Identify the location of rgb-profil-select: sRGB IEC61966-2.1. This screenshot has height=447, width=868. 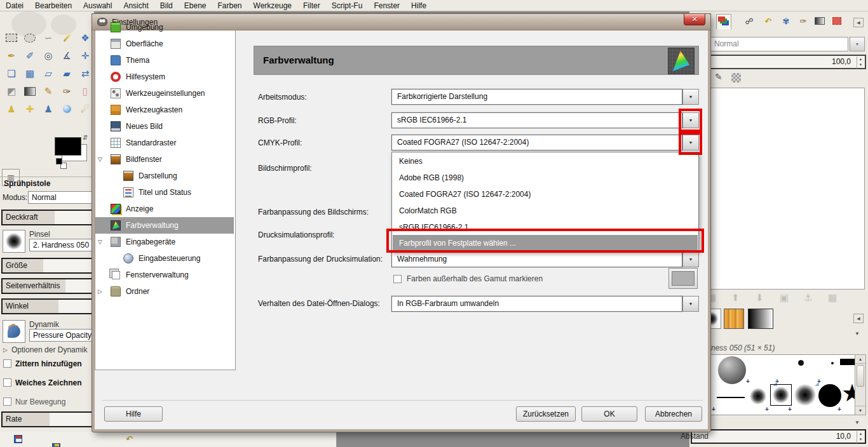
(537, 121).